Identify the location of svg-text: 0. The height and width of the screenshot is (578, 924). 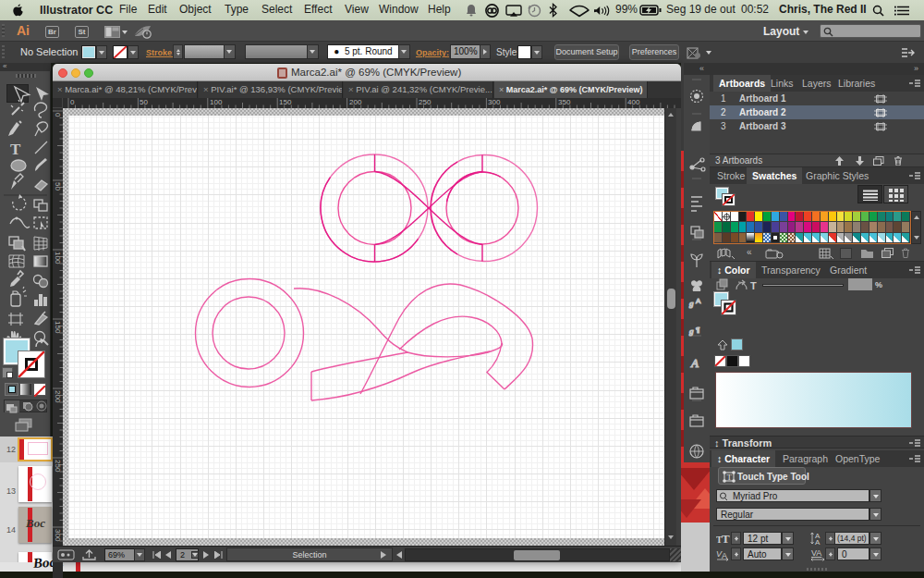
(72, 102).